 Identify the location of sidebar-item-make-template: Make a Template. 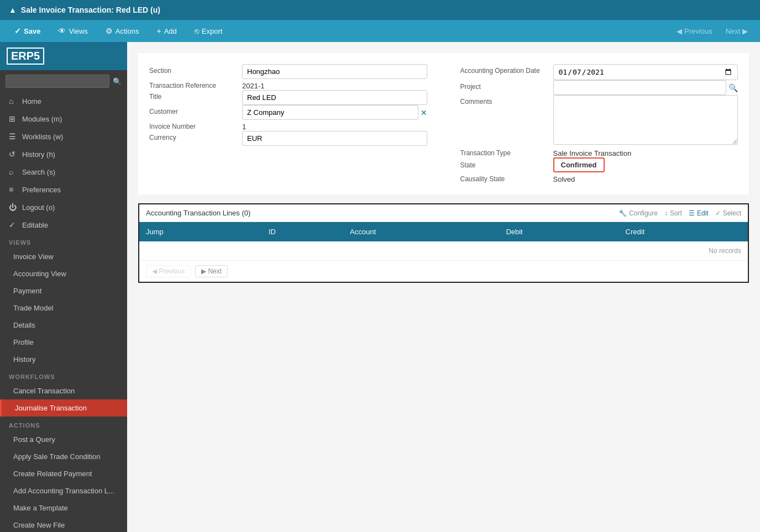
(64, 508).